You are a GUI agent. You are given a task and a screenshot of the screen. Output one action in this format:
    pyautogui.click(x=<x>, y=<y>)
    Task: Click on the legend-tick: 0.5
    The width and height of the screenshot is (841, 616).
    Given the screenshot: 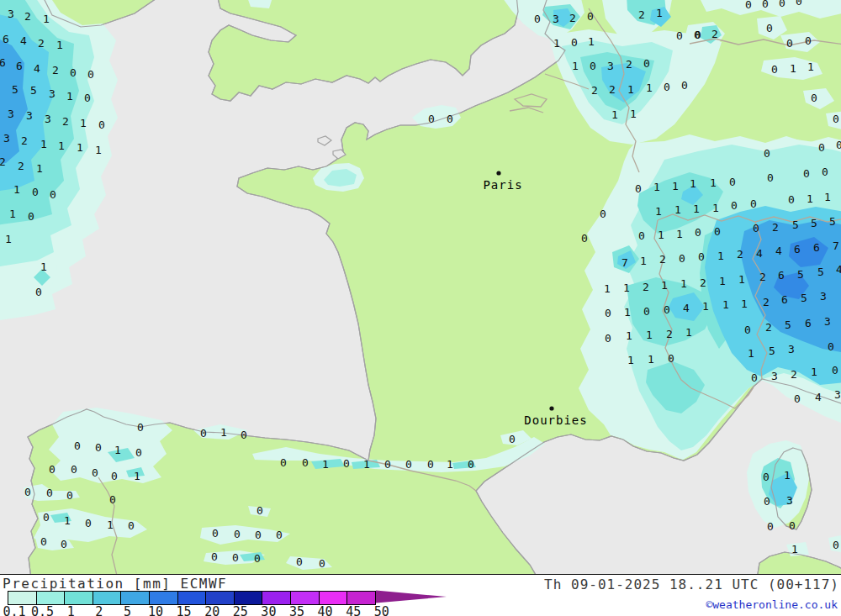 What is the action you would take?
    pyautogui.click(x=42, y=610)
    